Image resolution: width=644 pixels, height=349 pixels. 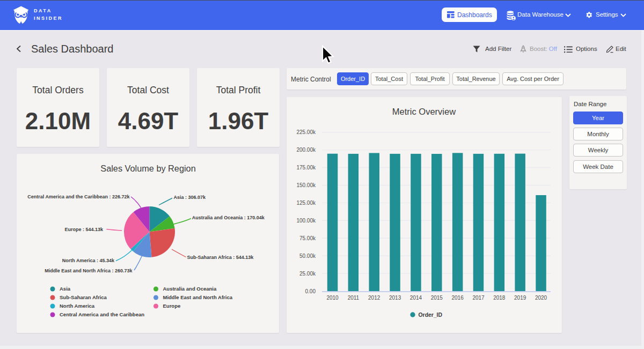 I want to click on svg-text: 2012, so click(x=375, y=298).